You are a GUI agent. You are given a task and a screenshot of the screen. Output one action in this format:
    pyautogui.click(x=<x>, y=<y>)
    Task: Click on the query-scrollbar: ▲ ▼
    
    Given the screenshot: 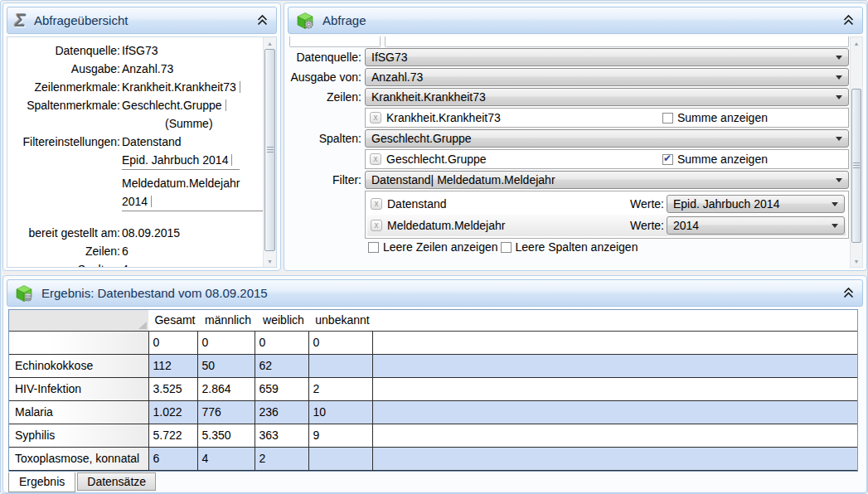 What is the action you would take?
    pyautogui.click(x=856, y=153)
    